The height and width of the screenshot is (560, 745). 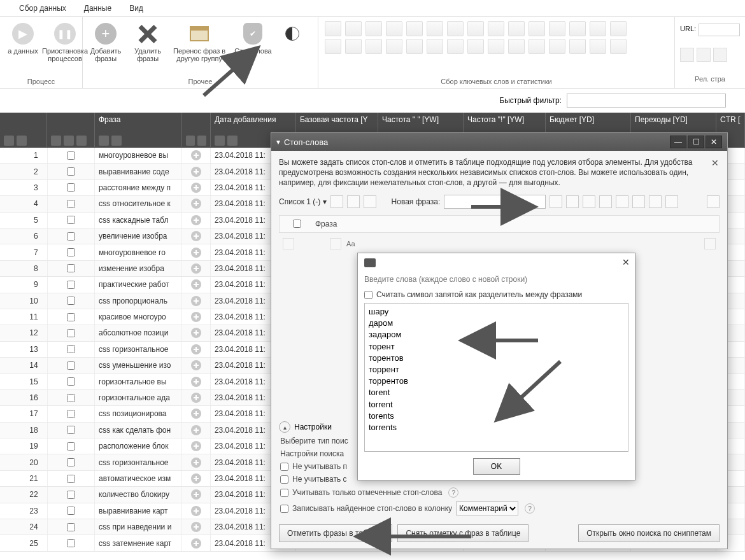 What do you see at coordinates (674, 120) in the screenshot?
I see `col-clicks: Переходы [YD]` at bounding box center [674, 120].